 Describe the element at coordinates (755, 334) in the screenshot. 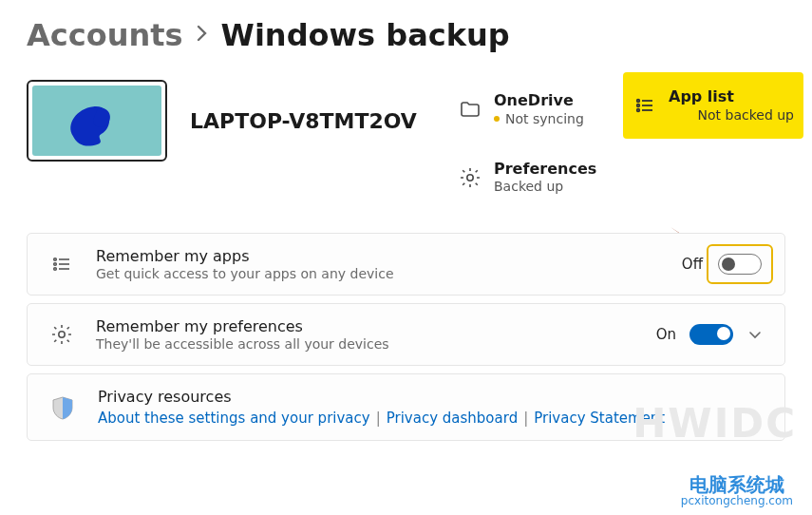

I see `chevron-down-icon` at that location.